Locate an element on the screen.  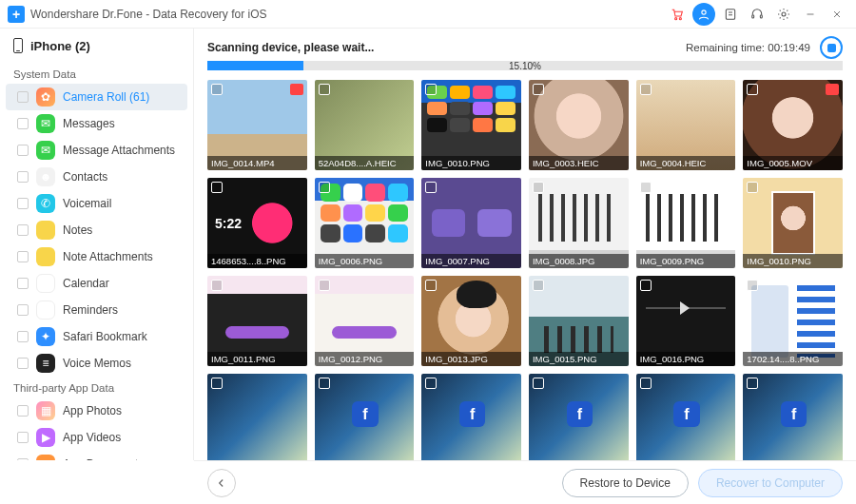
thumbnail: IMG_0013.JPG is located at coordinates (472, 321).